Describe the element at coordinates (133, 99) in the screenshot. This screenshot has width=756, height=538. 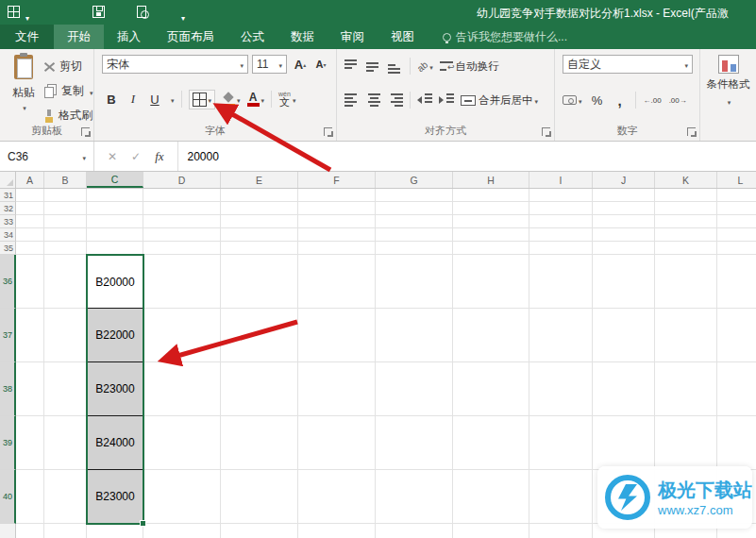
I see `italic-button: I` at that location.